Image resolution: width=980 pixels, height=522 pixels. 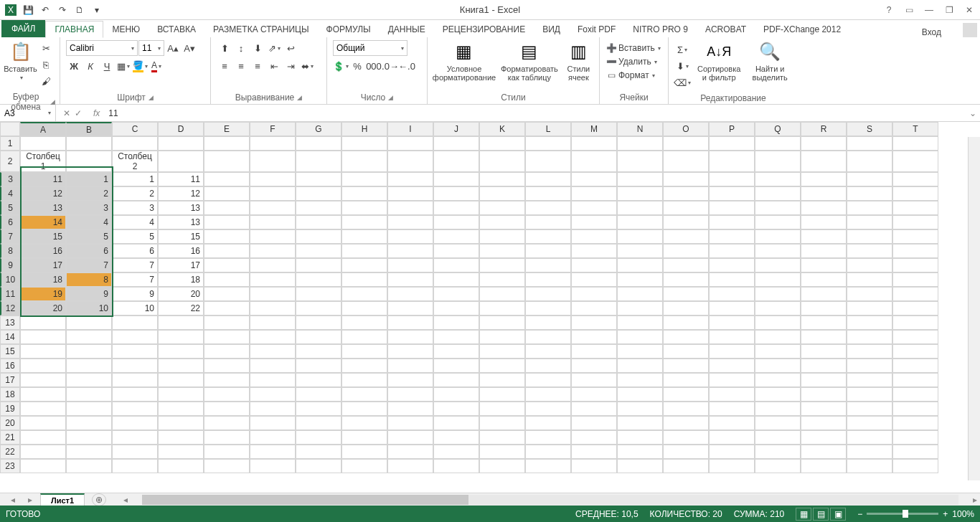 I want to click on delete-cells-button: ➖Удалить▾, so click(x=633, y=62).